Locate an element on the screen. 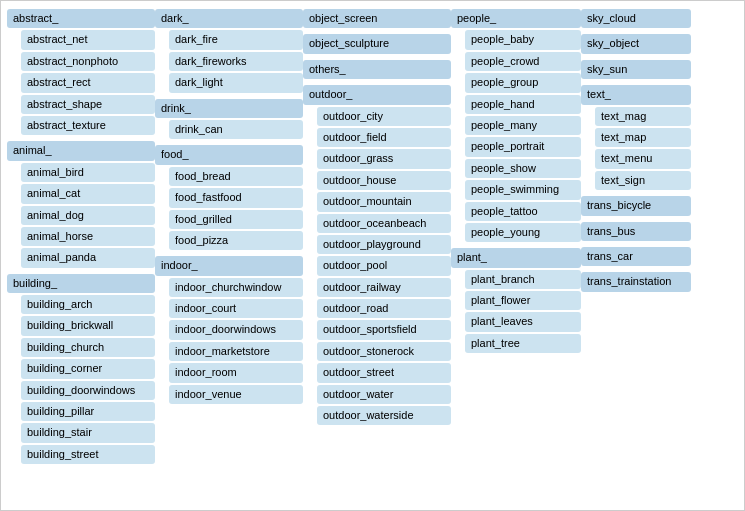 This screenshot has height=511, width=745. tag-item: plant_tree is located at coordinates (523, 344).